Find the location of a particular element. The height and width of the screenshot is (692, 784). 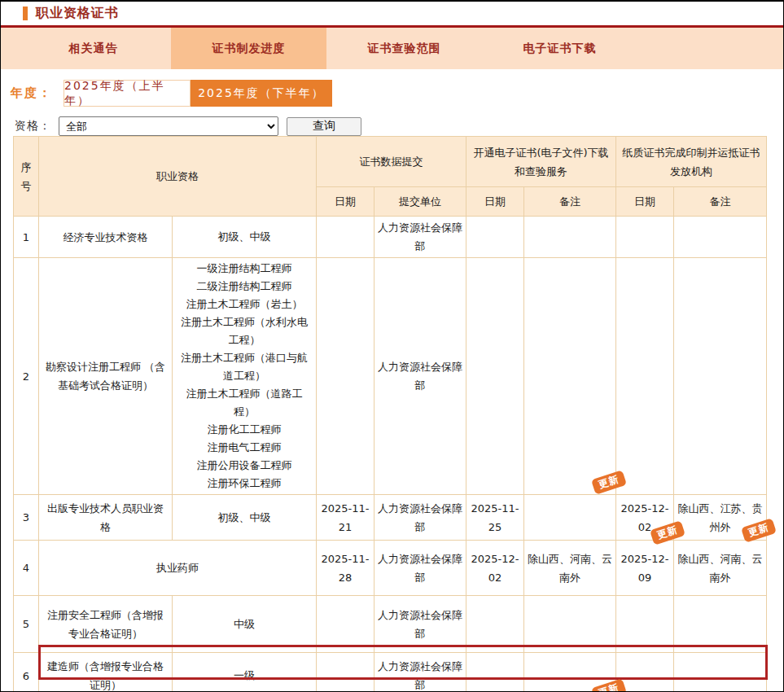

level-cell: 一级 is located at coordinates (244, 672).